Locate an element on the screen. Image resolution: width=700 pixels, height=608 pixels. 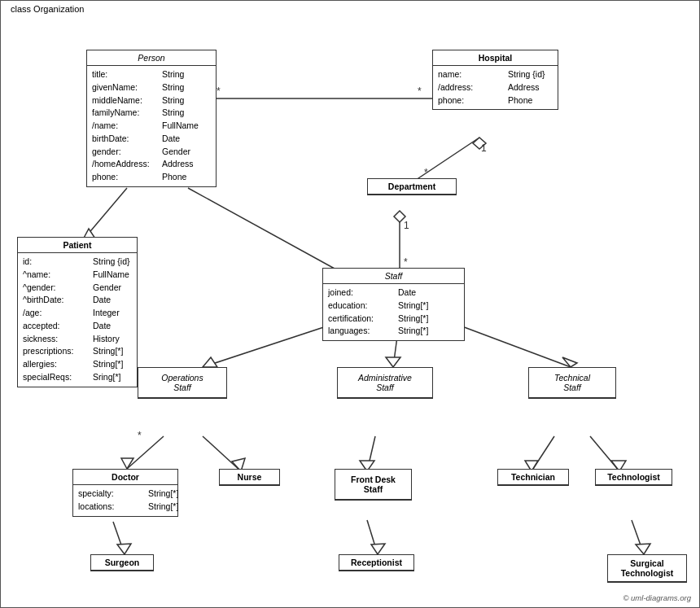
diagram-title: class Organization is located at coordinates (47, 9).